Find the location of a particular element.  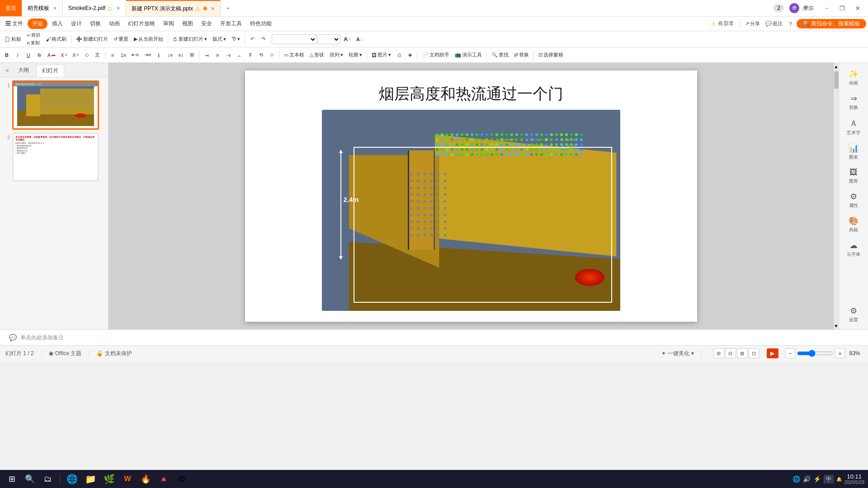

icons-button: ◈ is located at coordinates (410, 55).